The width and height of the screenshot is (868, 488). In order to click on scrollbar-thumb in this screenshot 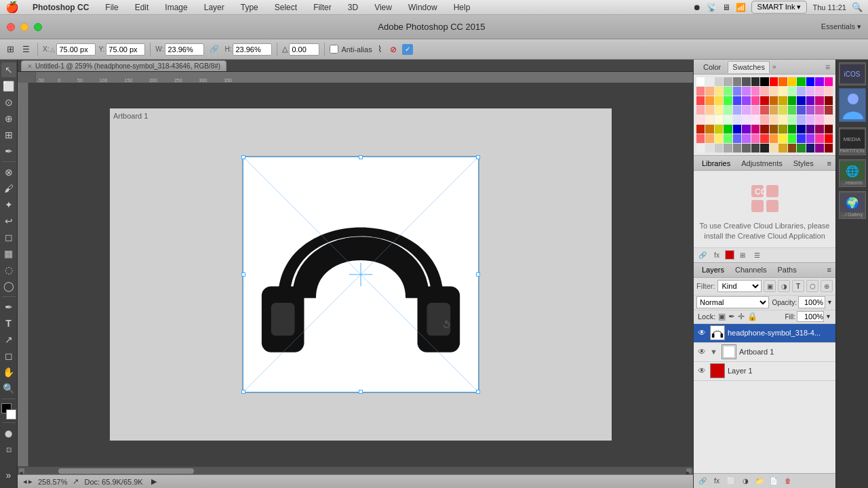, I will do `click(126, 471)`.